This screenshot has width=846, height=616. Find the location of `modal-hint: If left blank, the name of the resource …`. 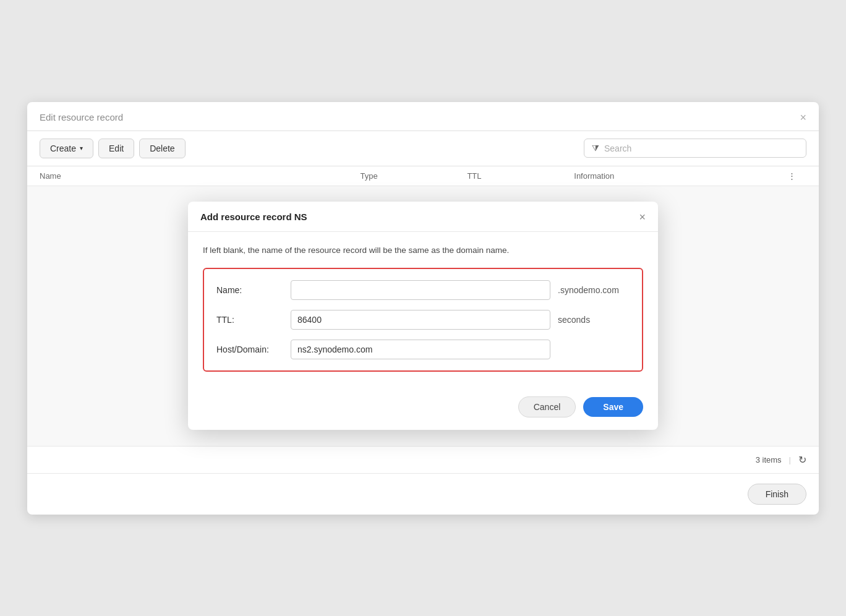

modal-hint: If left blank, the name of the resource … is located at coordinates (423, 250).